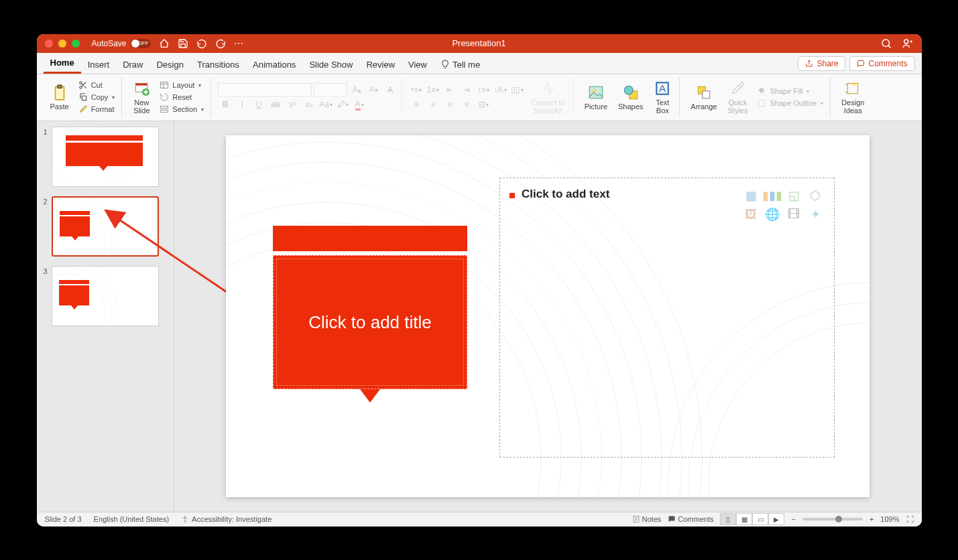 Image resolution: width=958 pixels, height=560 pixels. Describe the element at coordinates (815, 196) in the screenshot. I see `insert-3d-icon: ⬡` at that location.